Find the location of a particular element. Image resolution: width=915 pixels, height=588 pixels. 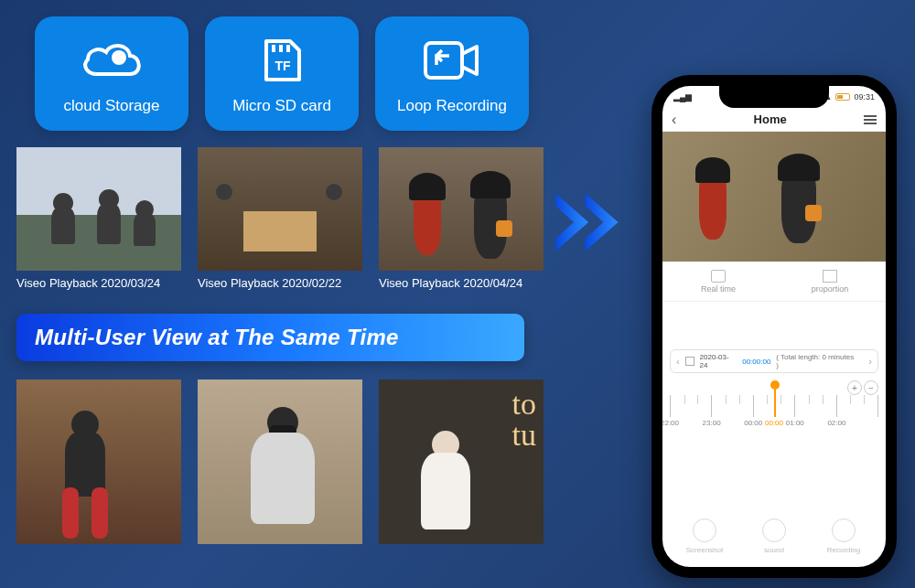

heading-text: Multi-User View at The Same Time is located at coordinates (217, 337).